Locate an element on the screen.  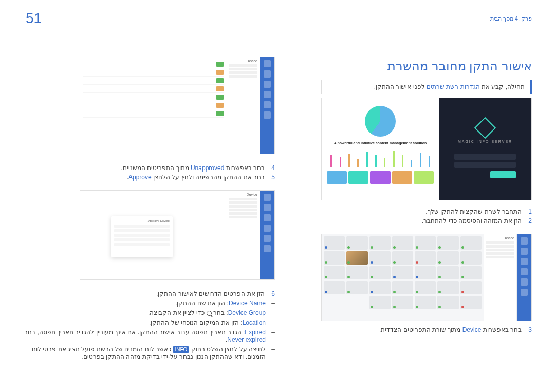
info-suffix: לפני אישור ההתקן. is located at coordinates (400, 87).